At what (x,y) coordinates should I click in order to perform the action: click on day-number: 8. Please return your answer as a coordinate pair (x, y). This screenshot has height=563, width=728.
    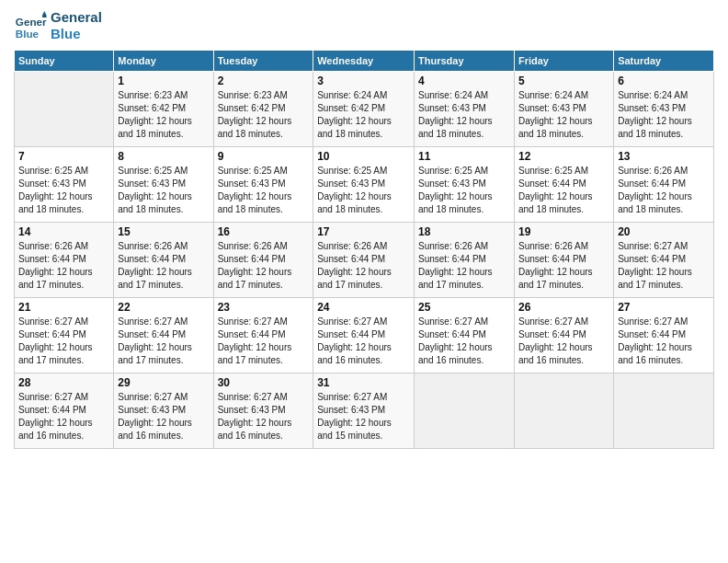
    Looking at the image, I should click on (164, 156).